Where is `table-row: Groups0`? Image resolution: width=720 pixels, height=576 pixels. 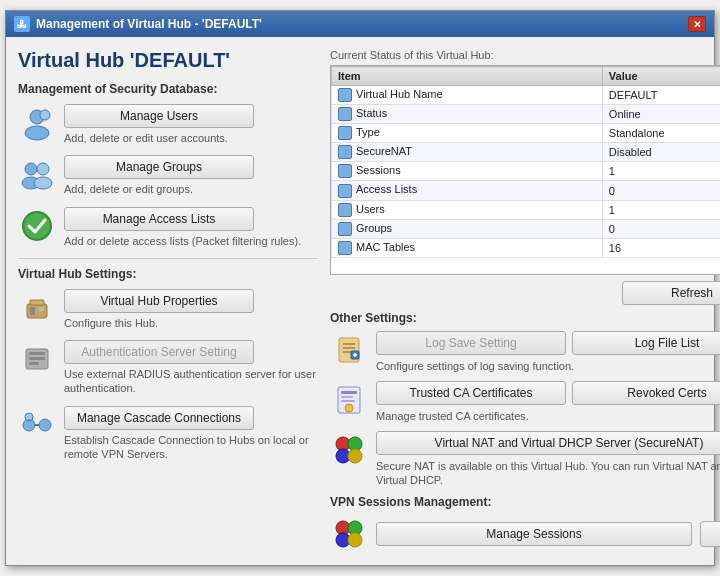 table-row: Groups0 is located at coordinates (526, 228).